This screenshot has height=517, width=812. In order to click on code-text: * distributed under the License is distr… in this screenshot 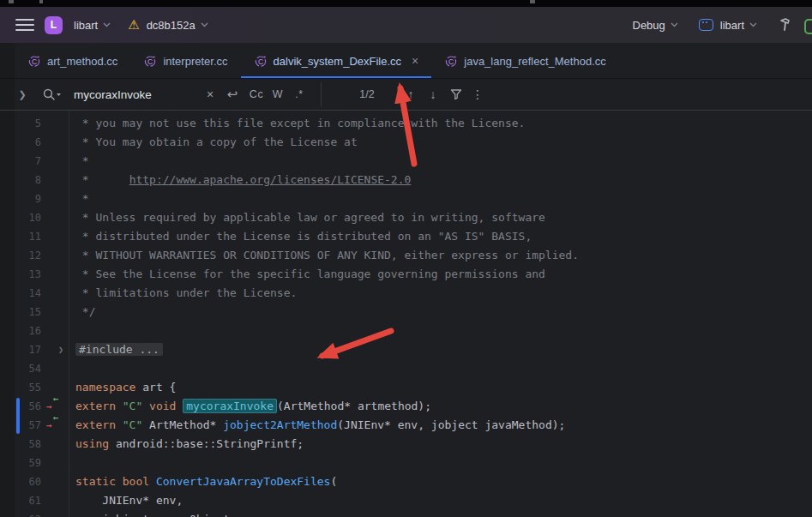, I will do `click(304, 237)`.